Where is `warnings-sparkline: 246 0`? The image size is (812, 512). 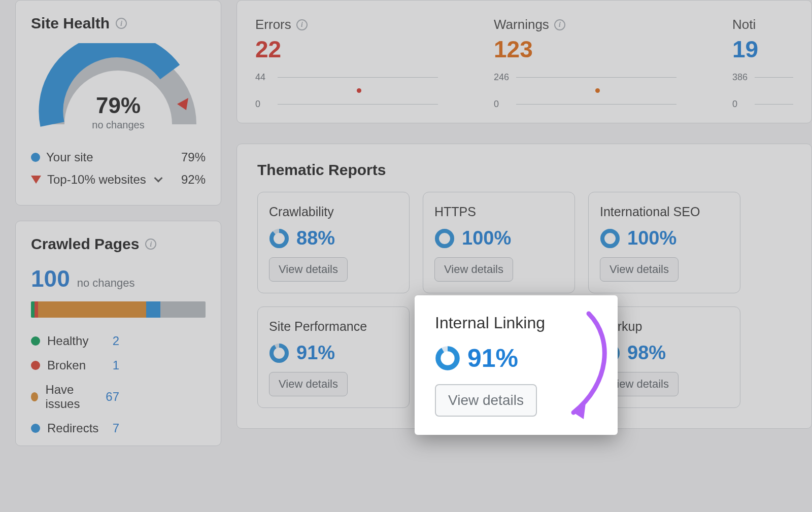 warnings-sparkline: 246 0 is located at coordinates (585, 91).